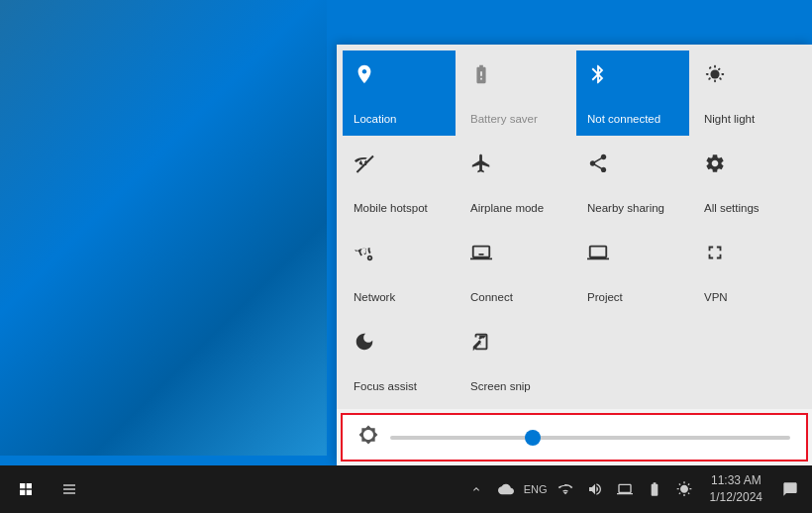 The width and height of the screenshot is (812, 513). What do you see at coordinates (715, 256) in the screenshot?
I see `vpn-icon` at bounding box center [715, 256].